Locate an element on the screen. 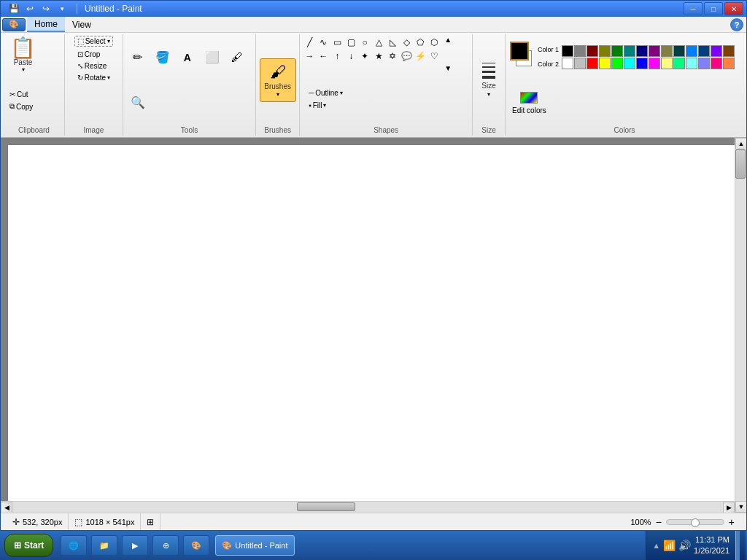 This screenshot has width=747, height=560. shape-arrow-right: → is located at coordinates (309, 56).